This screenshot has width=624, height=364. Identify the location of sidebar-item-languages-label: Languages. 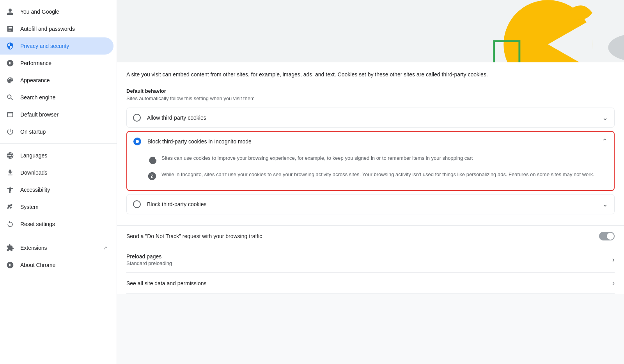
(64, 155).